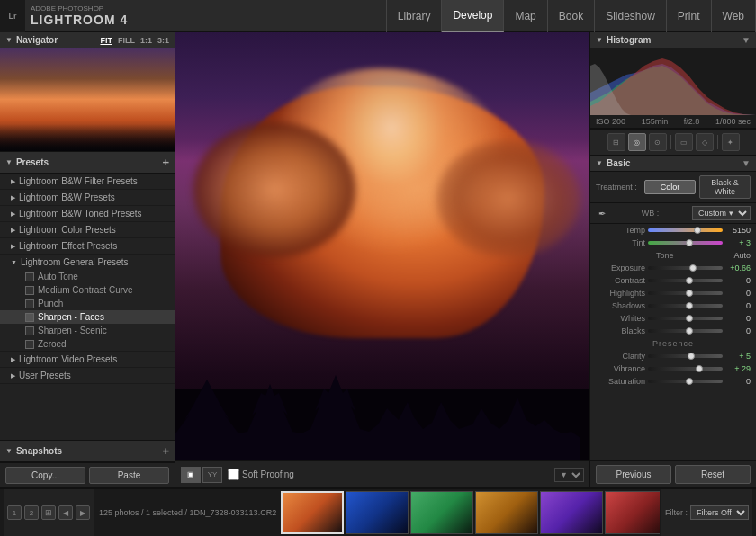  I want to click on whites-slider-track, so click(686, 318).